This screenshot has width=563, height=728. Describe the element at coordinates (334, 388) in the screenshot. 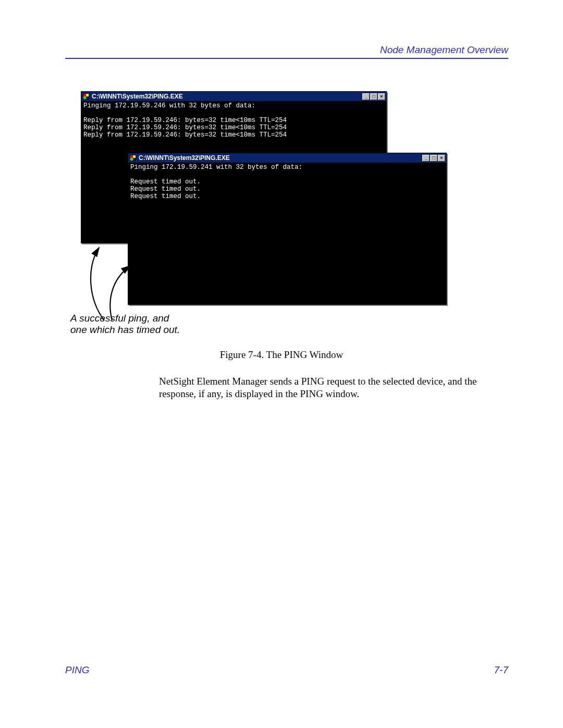

I see `body-paragraph: NetSight Element Manager sends a PING re…` at that location.